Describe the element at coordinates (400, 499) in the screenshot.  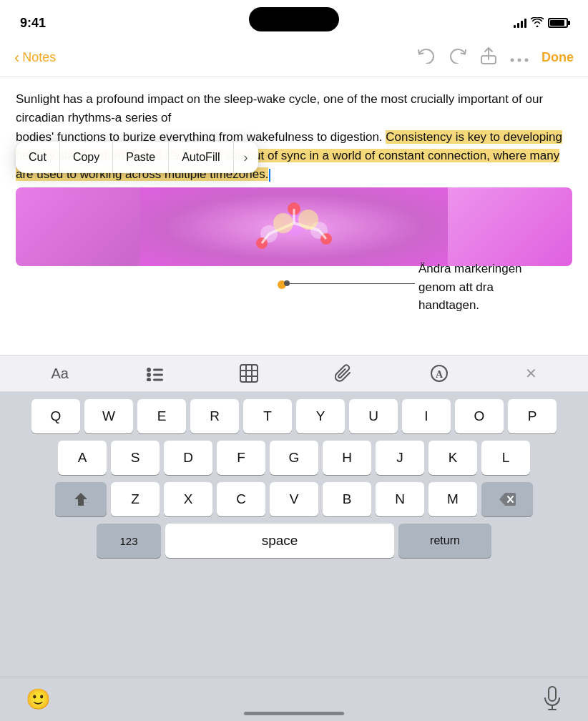
I see `key-n: N` at that location.